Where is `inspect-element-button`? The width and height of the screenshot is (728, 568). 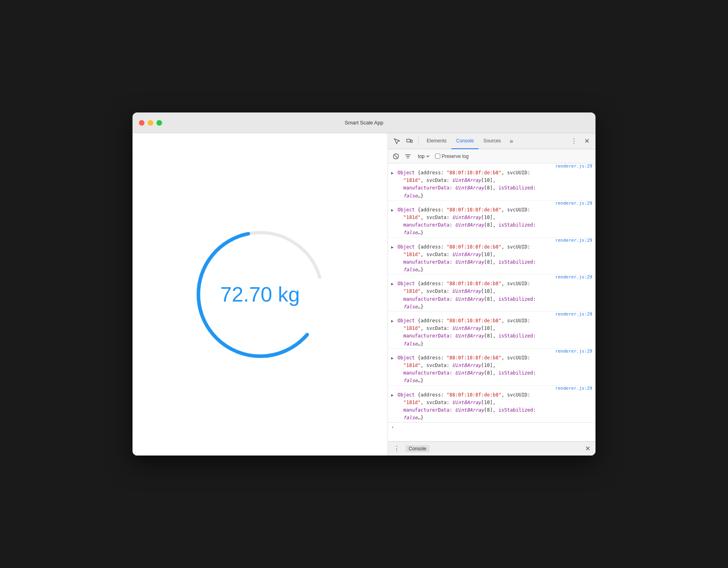 inspect-element-button is located at coordinates (397, 141).